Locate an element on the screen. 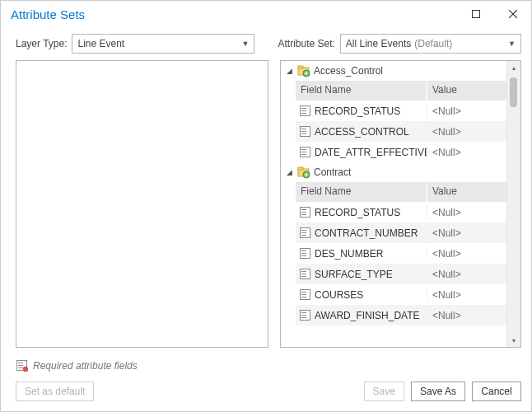 This screenshot has height=412, width=532. field-name-cell: DATE_ATTR_EFFECTIVE is located at coordinates (362, 152).